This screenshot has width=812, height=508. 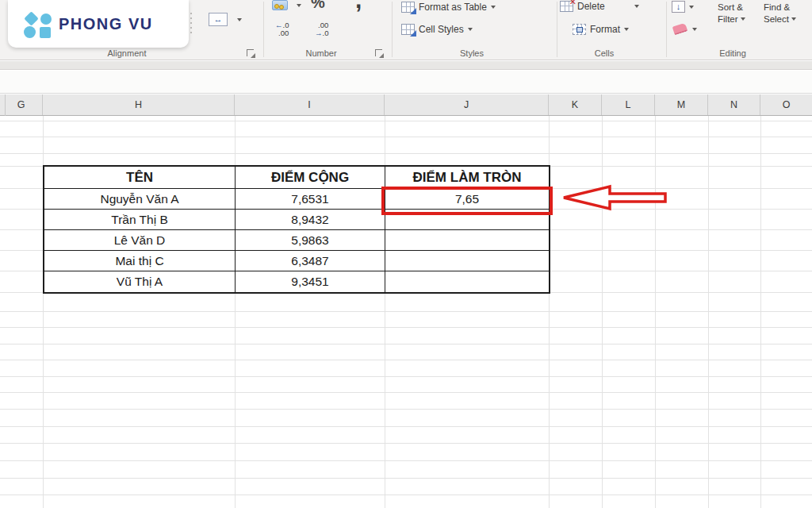 I want to click on format-cells-icon, so click(x=579, y=29).